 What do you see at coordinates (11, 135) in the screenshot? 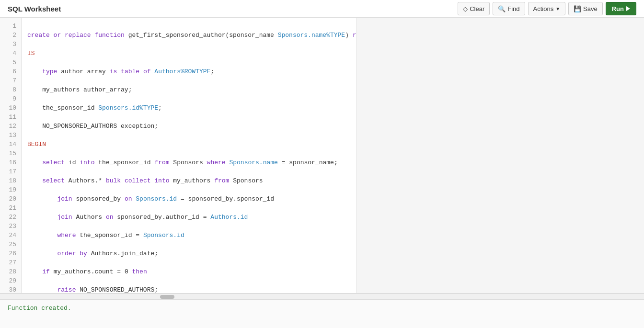
I see `line-num-13: 13` at bounding box center [11, 135].